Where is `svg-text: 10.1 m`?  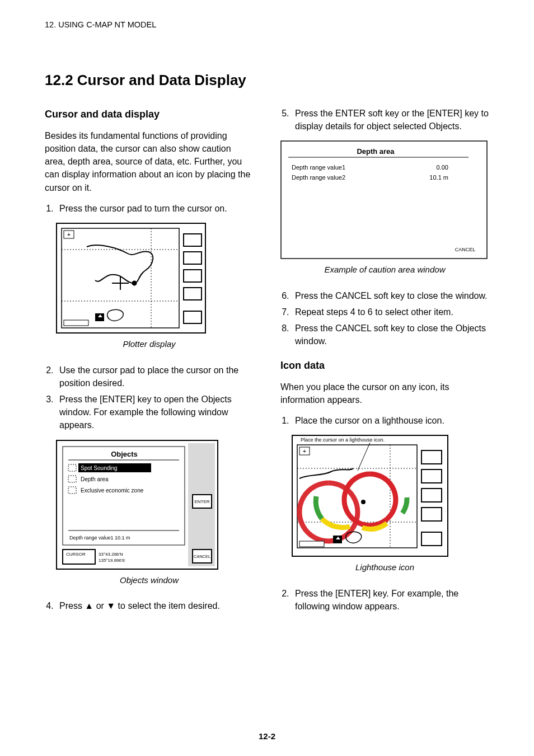 svg-text: 10.1 m is located at coordinates (439, 177).